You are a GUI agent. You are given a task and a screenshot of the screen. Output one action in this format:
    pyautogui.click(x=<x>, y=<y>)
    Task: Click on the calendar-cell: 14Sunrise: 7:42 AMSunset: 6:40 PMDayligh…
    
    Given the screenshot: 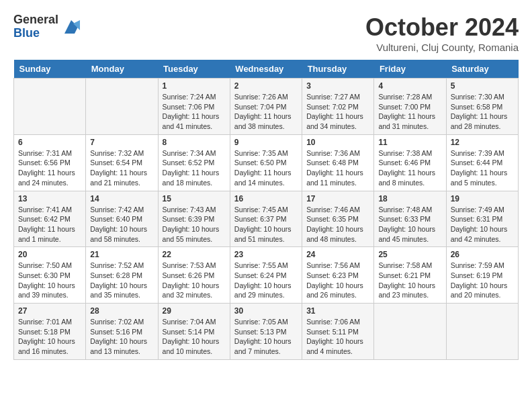 What is the action you would take?
    pyautogui.click(x=122, y=219)
    